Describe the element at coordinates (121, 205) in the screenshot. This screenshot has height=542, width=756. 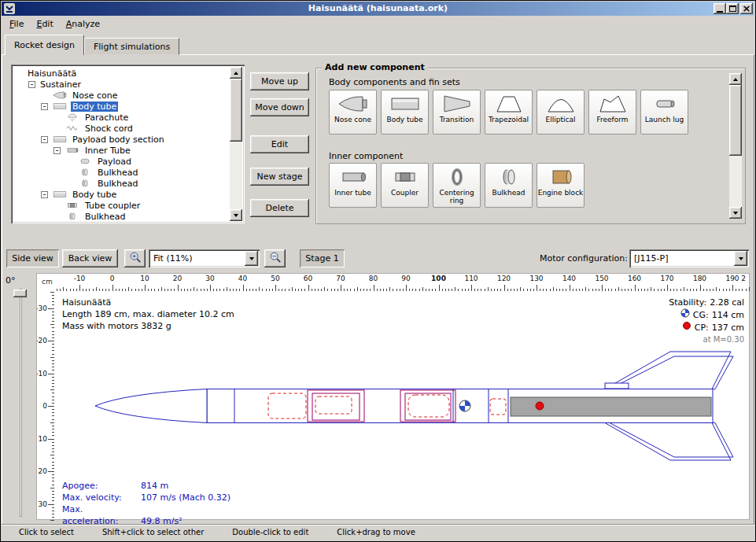
I see `tree-item-tube-coupler: Tube coupler` at that location.